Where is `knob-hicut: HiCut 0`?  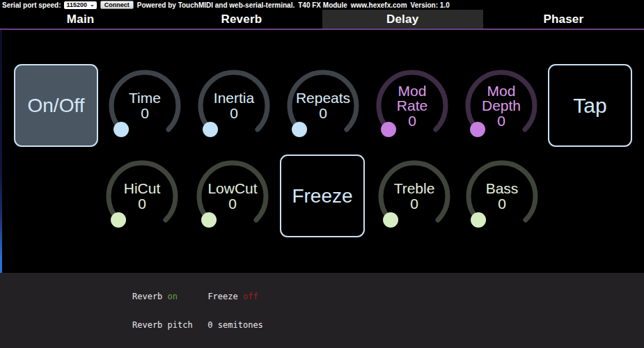
knob-hicut: HiCut 0 is located at coordinates (142, 196).